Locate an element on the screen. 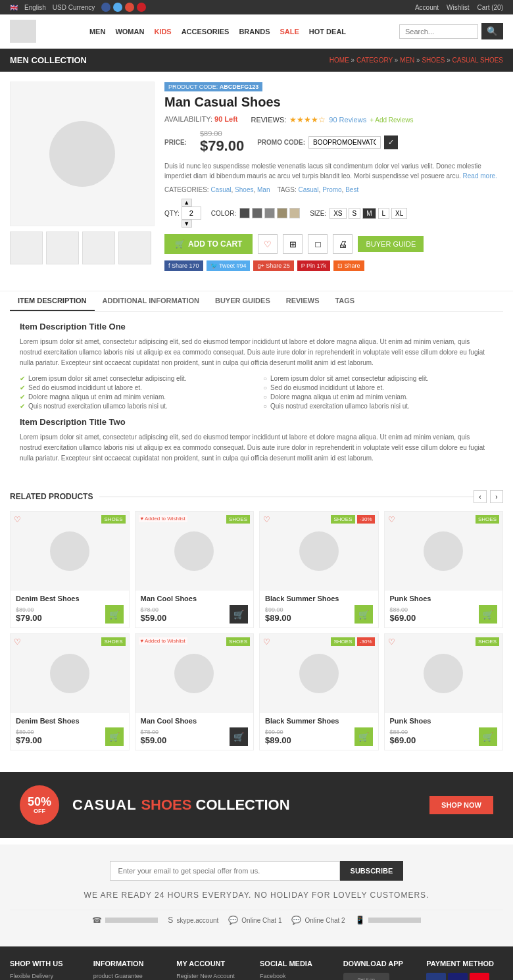 The width and height of the screenshot is (513, 980). language-selector: English is located at coordinates (36, 8).